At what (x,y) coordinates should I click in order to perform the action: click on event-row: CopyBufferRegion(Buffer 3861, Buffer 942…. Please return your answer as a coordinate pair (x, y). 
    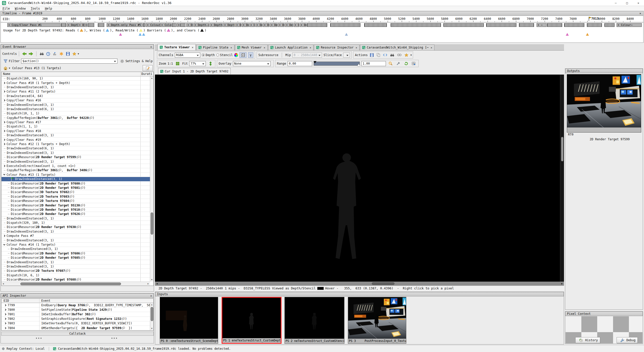
    Looking at the image, I should click on (76, 118).